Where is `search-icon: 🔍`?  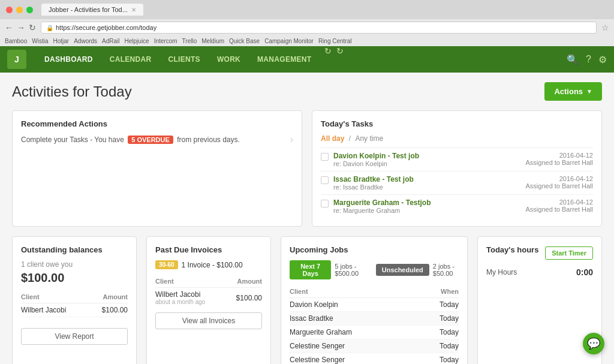 search-icon: 🔍 is located at coordinates (573, 60).